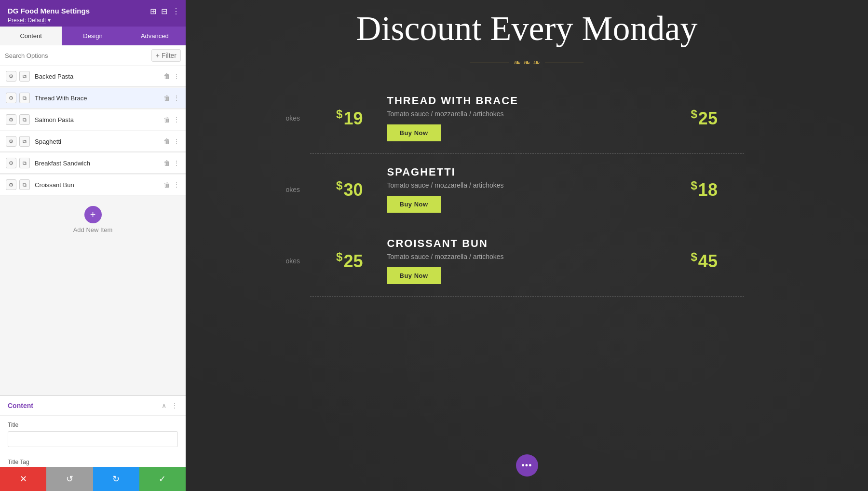 Image resolution: width=868 pixels, height=491 pixels. I want to click on tab-content: Content, so click(31, 36).